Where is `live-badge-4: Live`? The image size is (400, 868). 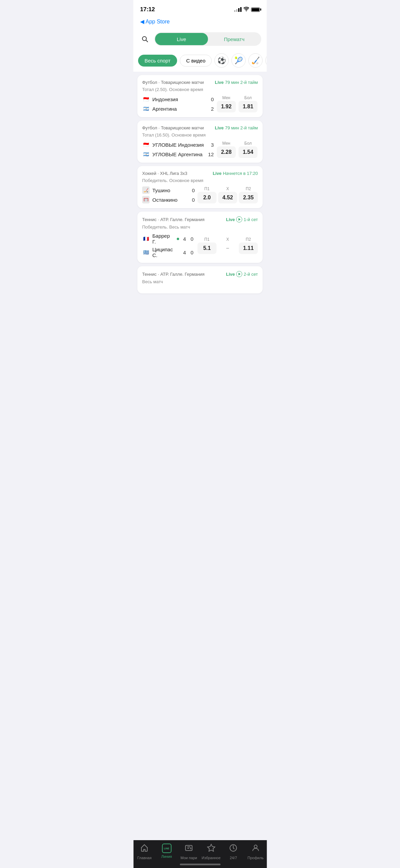
live-badge-4: Live is located at coordinates (230, 219).